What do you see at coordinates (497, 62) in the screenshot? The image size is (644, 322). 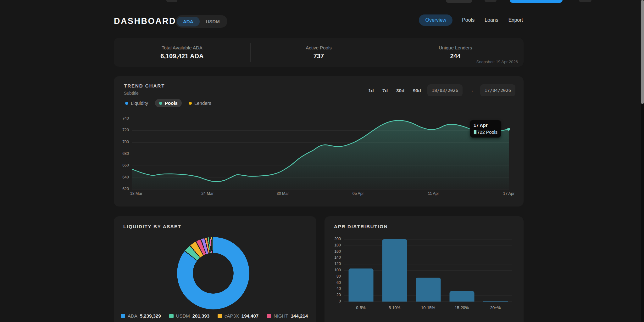 I see `snapshot-label: Snapshot: 19 Apr 2026` at bounding box center [497, 62].